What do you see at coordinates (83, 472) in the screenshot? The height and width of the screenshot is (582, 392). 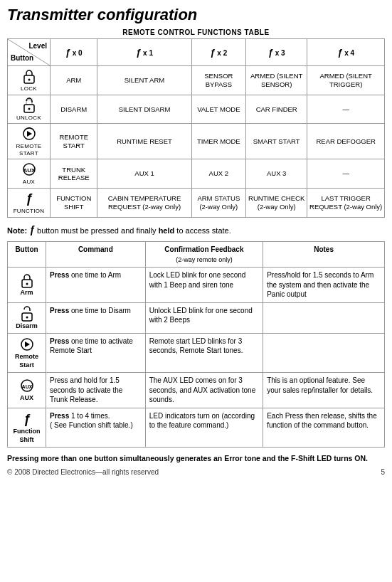 I see `copyright: © 2008 Directed Electronics—all rights r…` at bounding box center [83, 472].